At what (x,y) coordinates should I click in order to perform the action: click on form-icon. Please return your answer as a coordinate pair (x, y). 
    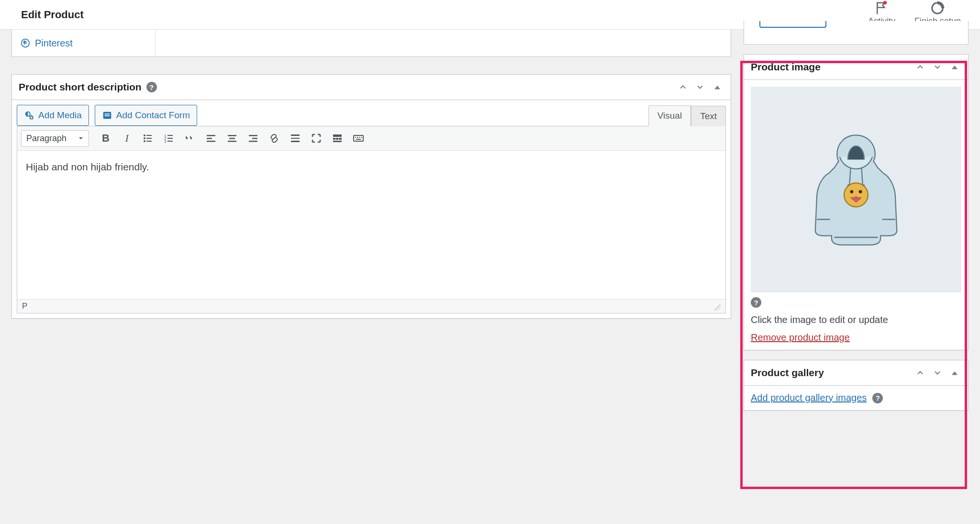
    Looking at the image, I should click on (107, 115).